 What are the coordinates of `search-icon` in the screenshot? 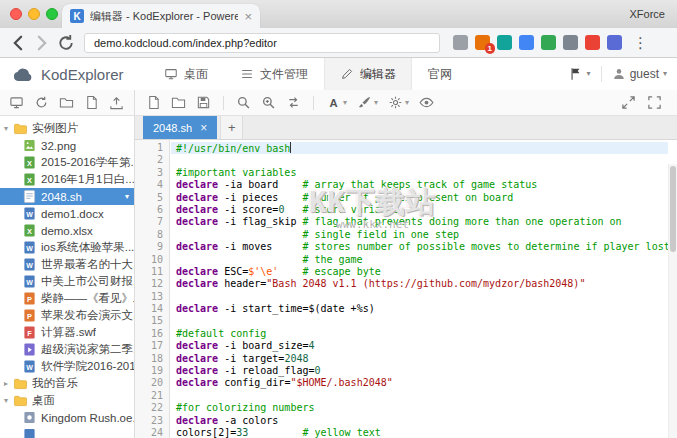 It's located at (244, 102).